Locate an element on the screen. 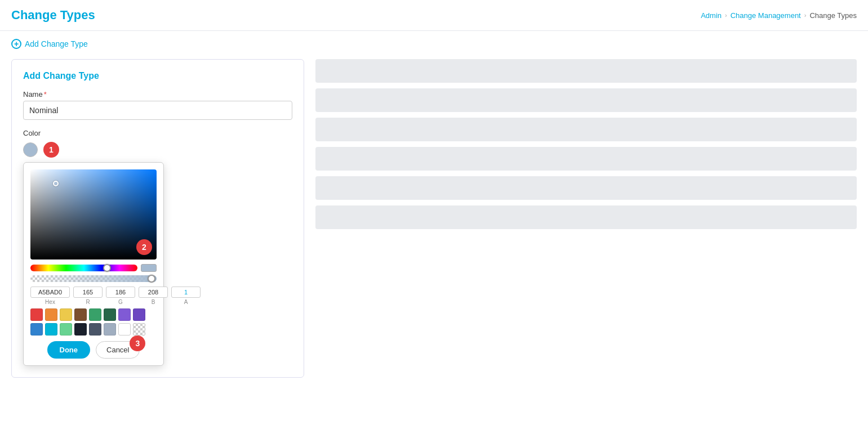 The image size is (868, 425). step-badge-3: 3 is located at coordinates (137, 343).